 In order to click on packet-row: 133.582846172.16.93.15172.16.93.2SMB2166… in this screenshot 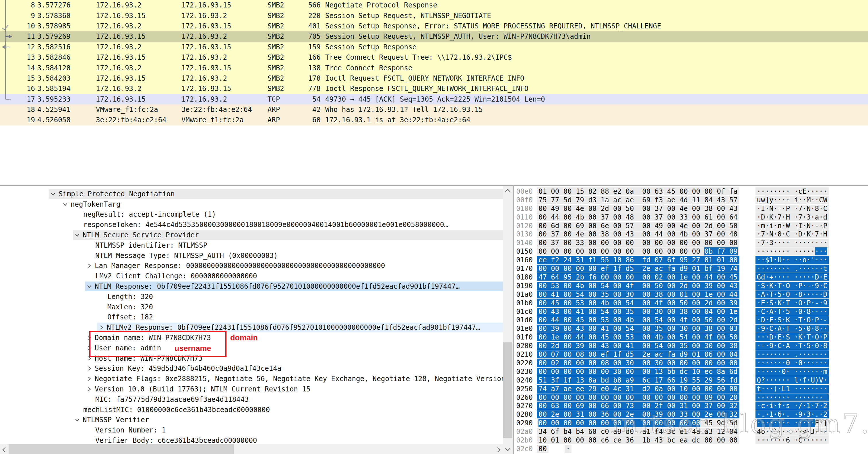, I will do `click(434, 57)`.